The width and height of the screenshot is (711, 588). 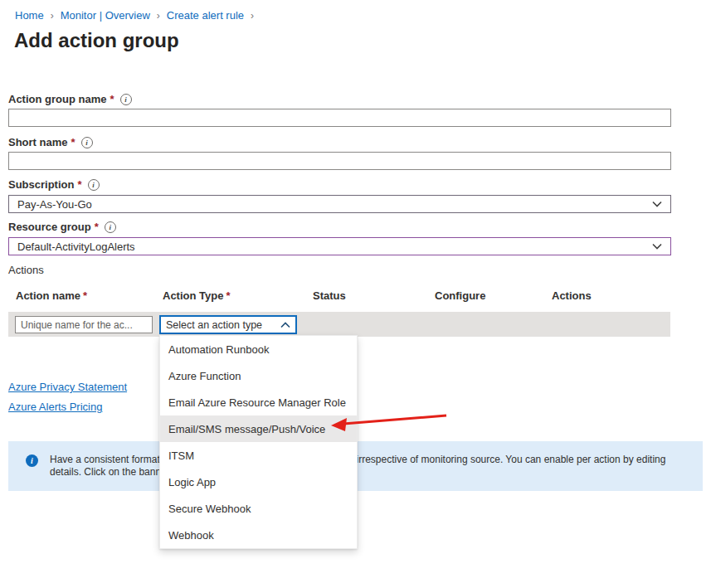 What do you see at coordinates (259, 455) in the screenshot?
I see `dropdown-option-itsm: ITSM` at bounding box center [259, 455].